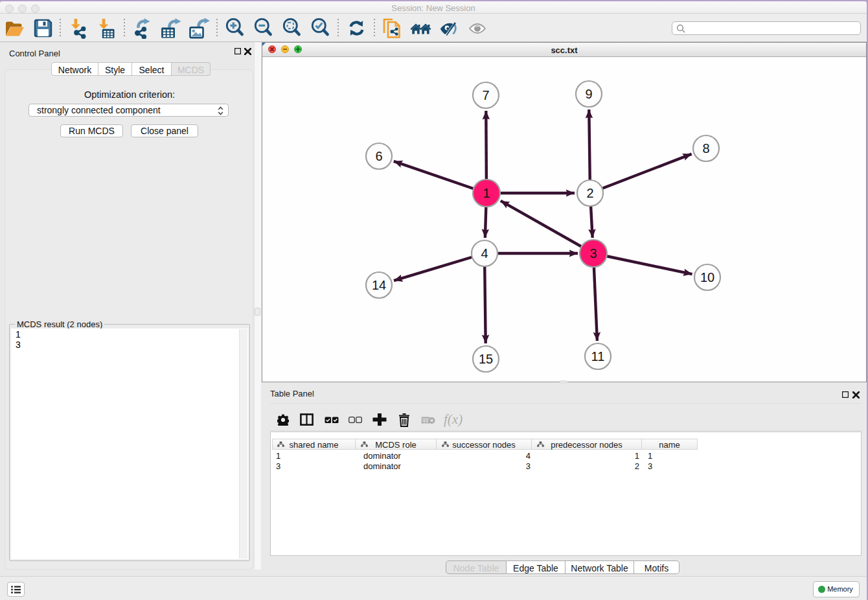 This screenshot has height=600, width=868. I want to click on svg-text: 4, so click(485, 253).